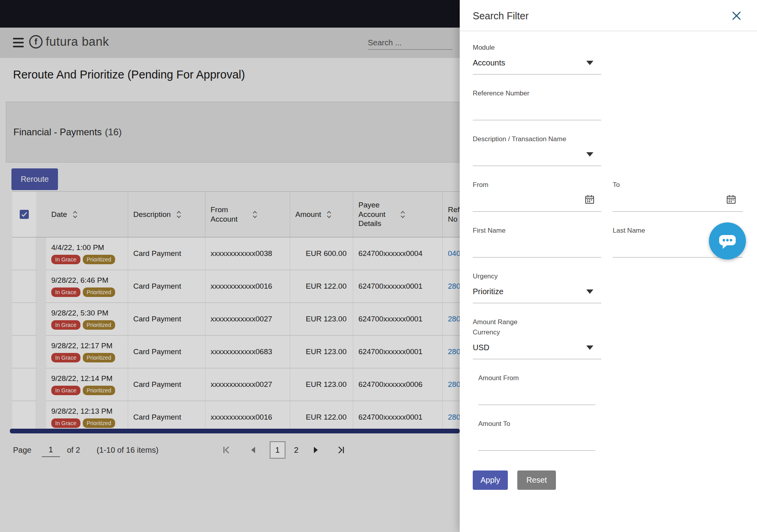 This screenshot has height=532, width=757. What do you see at coordinates (537, 338) in the screenshot?
I see `amount-range-currency-field: Amount Range Currency USD` at bounding box center [537, 338].